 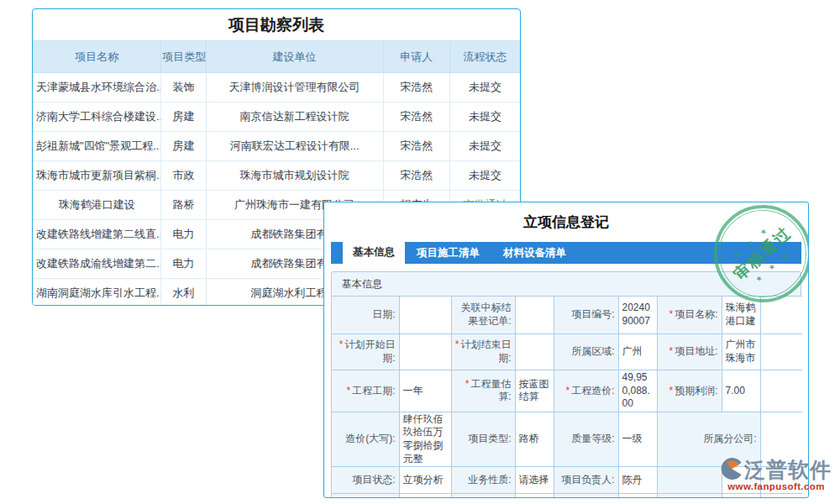 What do you see at coordinates (97, 292) in the screenshot?
I see `project-name-link: 湖南洞庭湖水库引水工程...` at bounding box center [97, 292].